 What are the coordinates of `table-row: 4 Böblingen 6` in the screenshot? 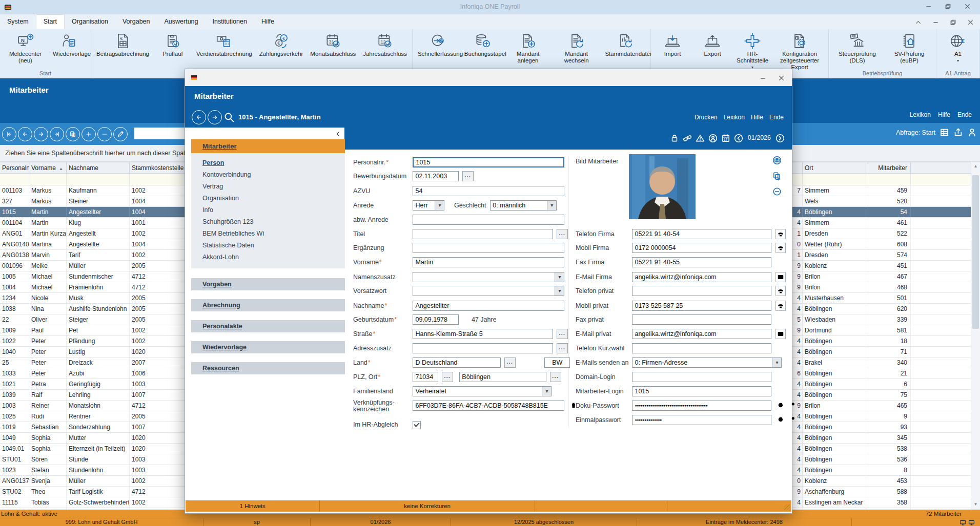 It's located at (882, 384).